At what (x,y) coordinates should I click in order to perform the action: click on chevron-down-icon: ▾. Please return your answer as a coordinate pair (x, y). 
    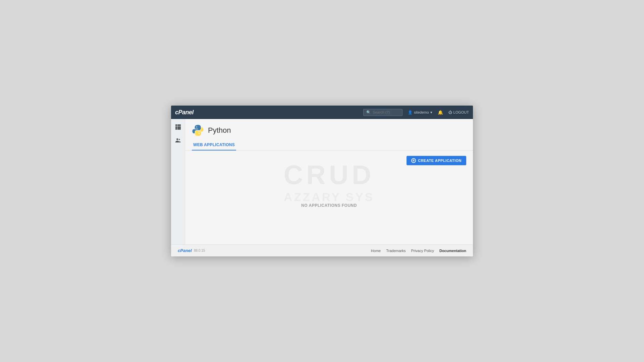
    Looking at the image, I should click on (431, 113).